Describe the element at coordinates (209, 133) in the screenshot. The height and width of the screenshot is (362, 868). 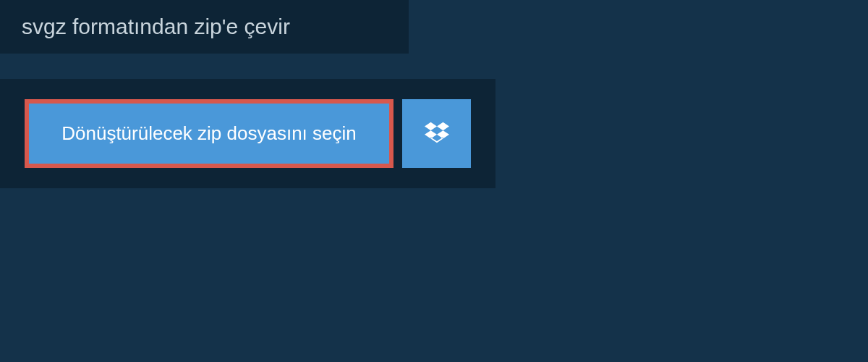
I see `select-file-label: Dönüştürülecek zip dosyasını seçin` at that location.